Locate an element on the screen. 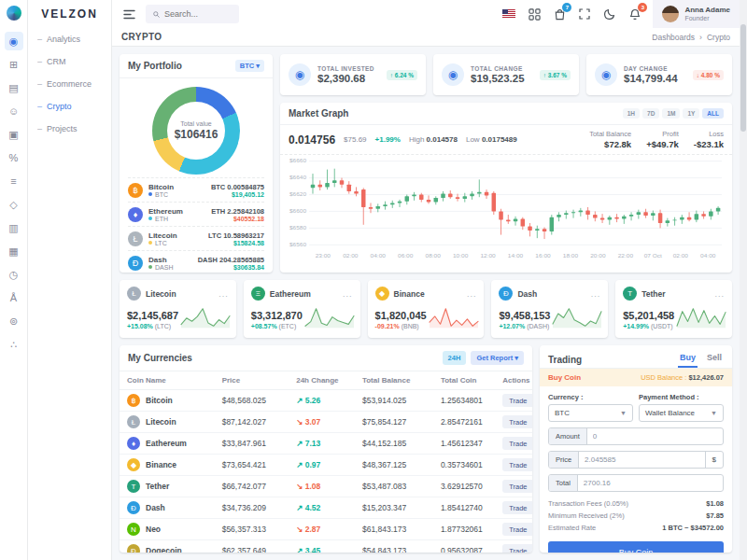 The width and height of the screenshot is (747, 560). dashboards-icon: ◉ is located at coordinates (14, 41).